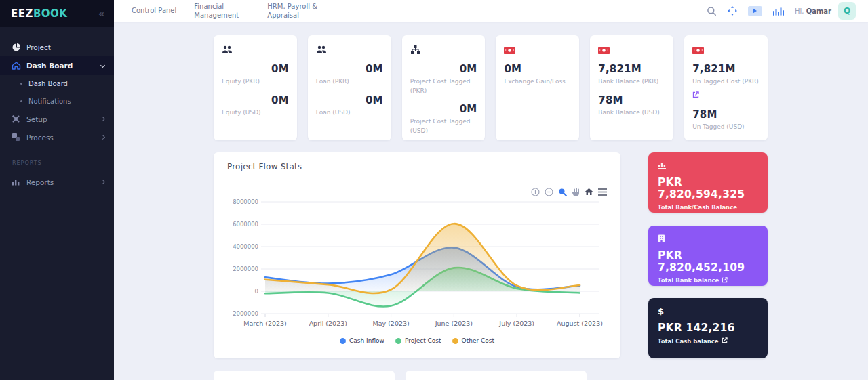 This screenshot has width=868, height=380. What do you see at coordinates (726, 127) in the screenshot?
I see `stat-label: Un Tagged (USD)` at bounding box center [726, 127].